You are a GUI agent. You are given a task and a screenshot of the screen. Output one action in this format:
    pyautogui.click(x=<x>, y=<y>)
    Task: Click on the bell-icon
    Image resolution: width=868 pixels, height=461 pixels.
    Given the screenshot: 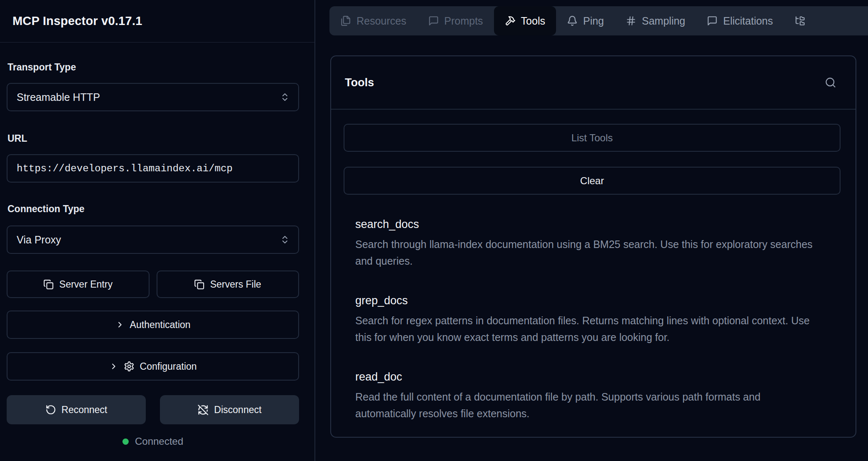 What is the action you would take?
    pyautogui.click(x=572, y=21)
    